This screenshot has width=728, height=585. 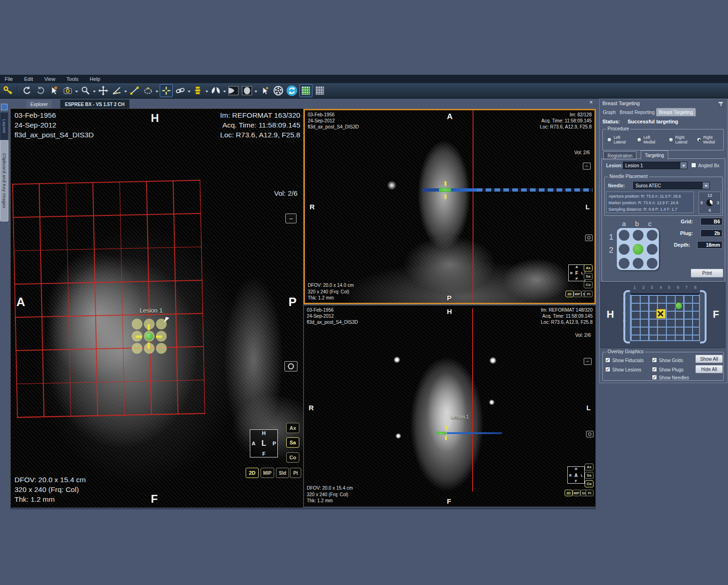 What do you see at coordinates (655, 369) in the screenshot?
I see `show-plugs-checkbox: ✓` at bounding box center [655, 369].